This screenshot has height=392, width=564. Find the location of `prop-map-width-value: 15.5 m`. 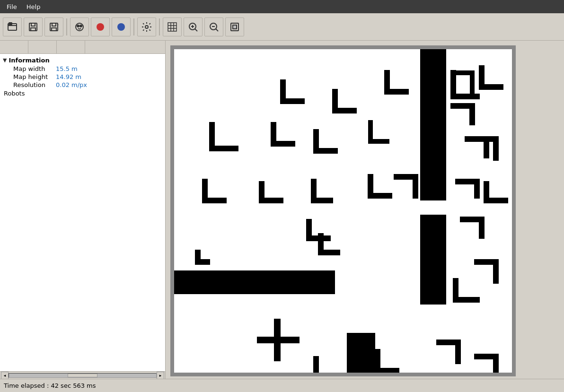

prop-map-width-value: 15.5 m is located at coordinates (67, 69).